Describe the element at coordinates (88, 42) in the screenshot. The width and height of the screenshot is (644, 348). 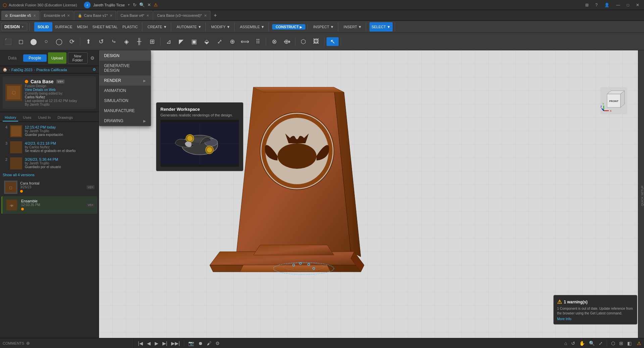
I see `extrude-tool: ⬆` at that location.